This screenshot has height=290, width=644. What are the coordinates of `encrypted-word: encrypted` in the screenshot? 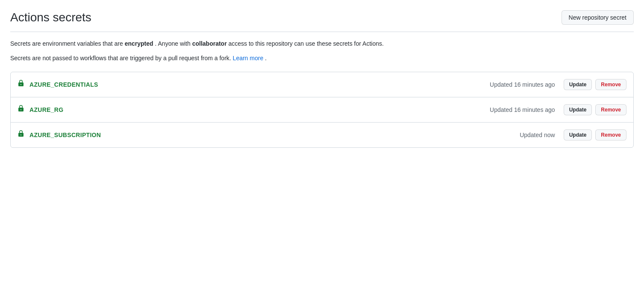 It's located at (139, 44).